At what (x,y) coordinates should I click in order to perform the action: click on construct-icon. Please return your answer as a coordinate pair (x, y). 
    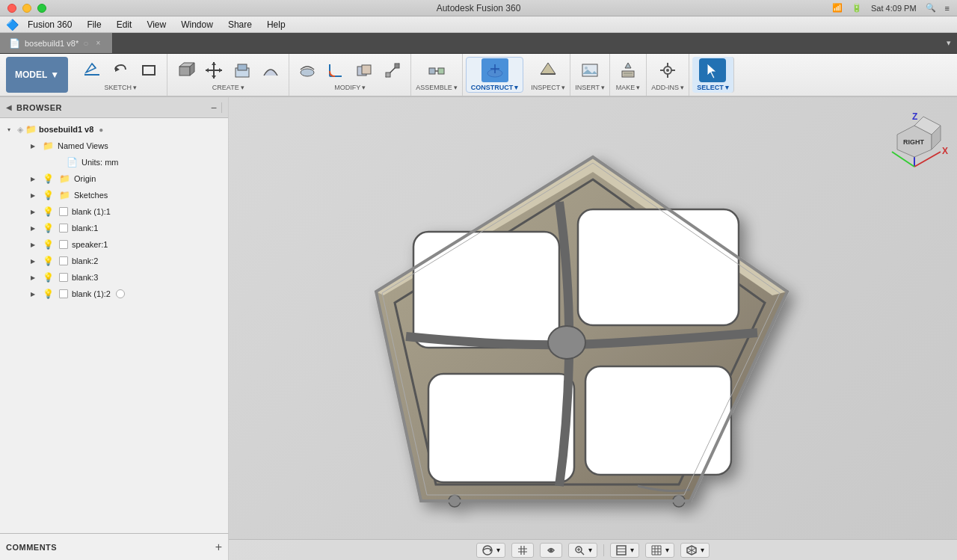
    Looking at the image, I should click on (495, 70).